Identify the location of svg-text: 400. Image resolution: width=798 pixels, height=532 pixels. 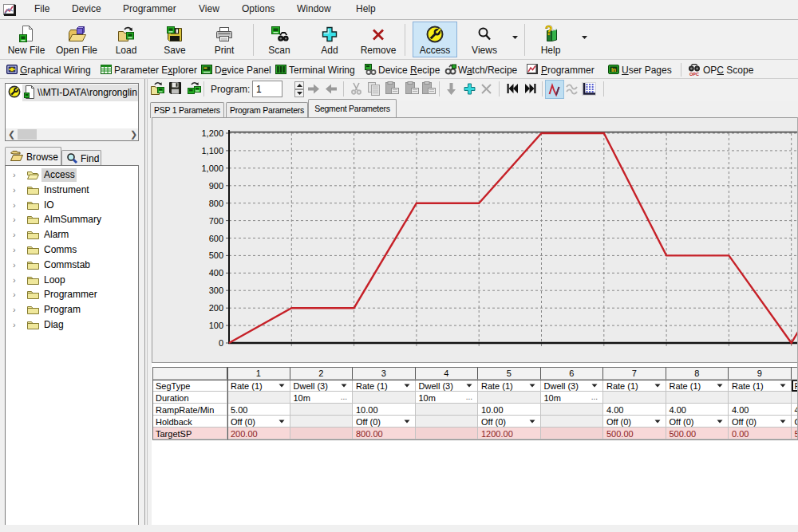
(216, 273).